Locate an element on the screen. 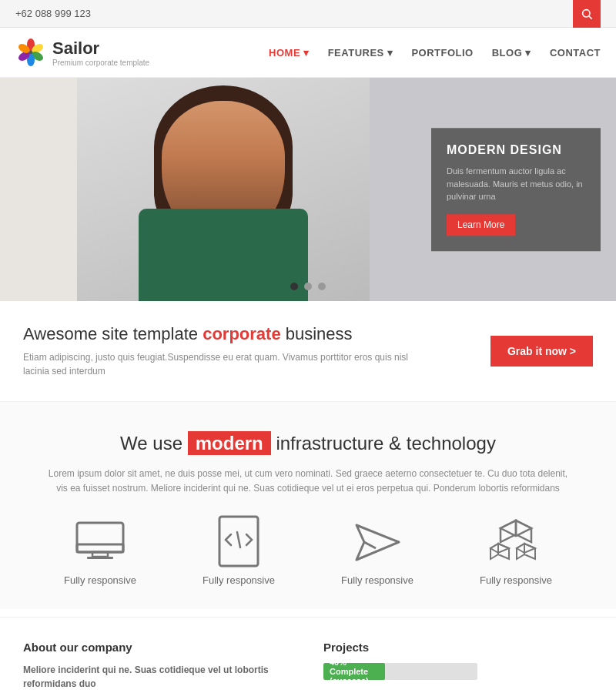  feature-label-4: Fully responsive is located at coordinates (516, 581).